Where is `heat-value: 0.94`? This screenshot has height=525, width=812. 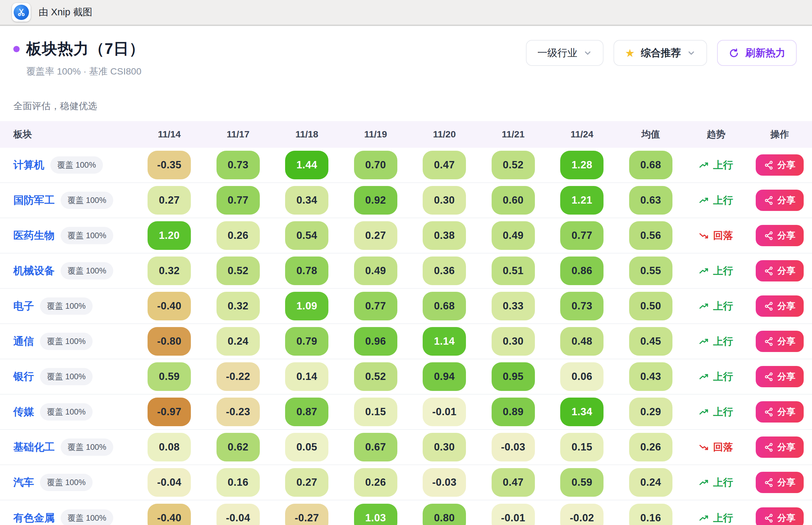
heat-value: 0.94 is located at coordinates (444, 377).